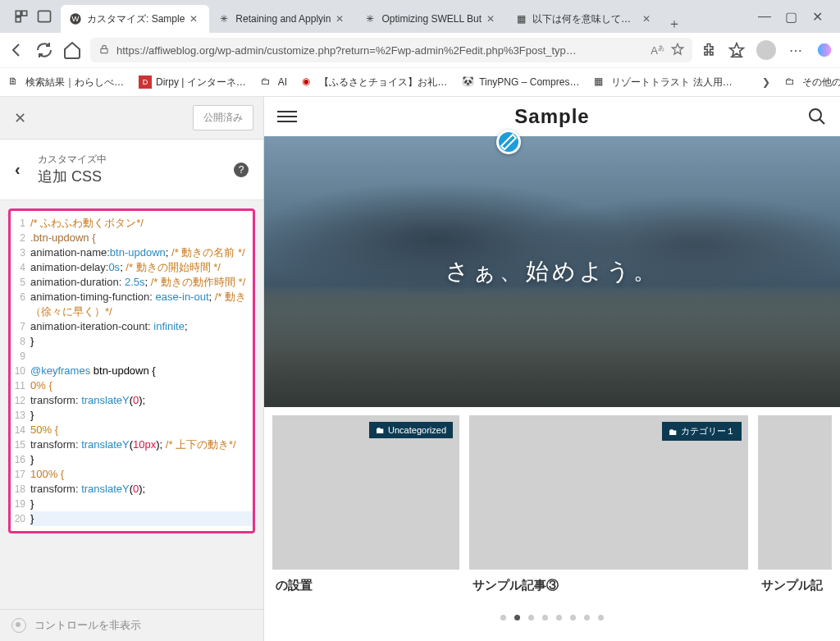 The height and width of the screenshot is (641, 840). What do you see at coordinates (44, 50) in the screenshot?
I see `refresh-button` at bounding box center [44, 50].